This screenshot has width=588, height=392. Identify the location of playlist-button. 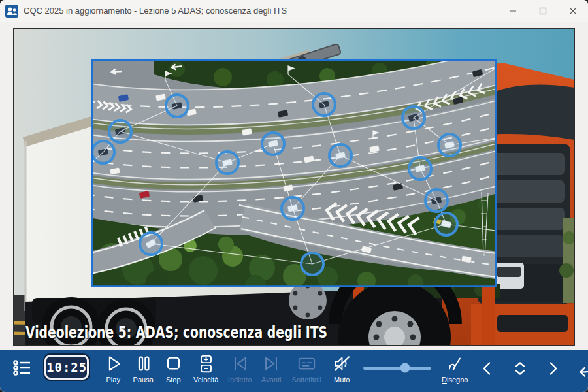
(22, 368).